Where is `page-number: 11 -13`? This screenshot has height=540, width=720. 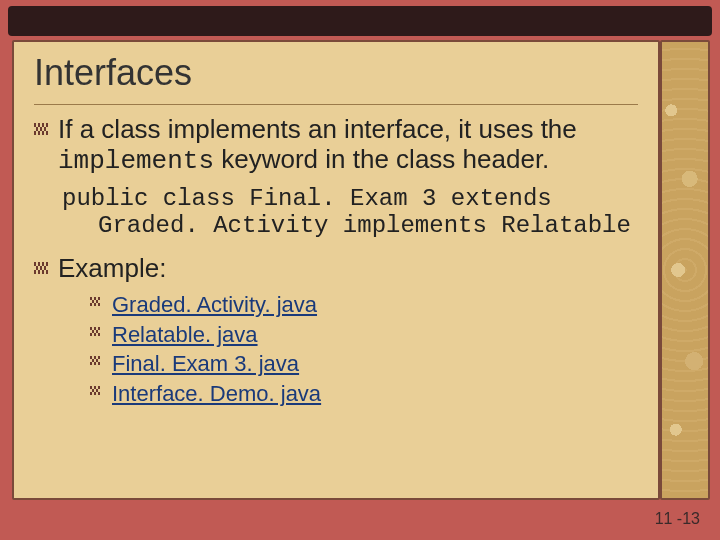
page-number: 11 -13 is located at coordinates (678, 519).